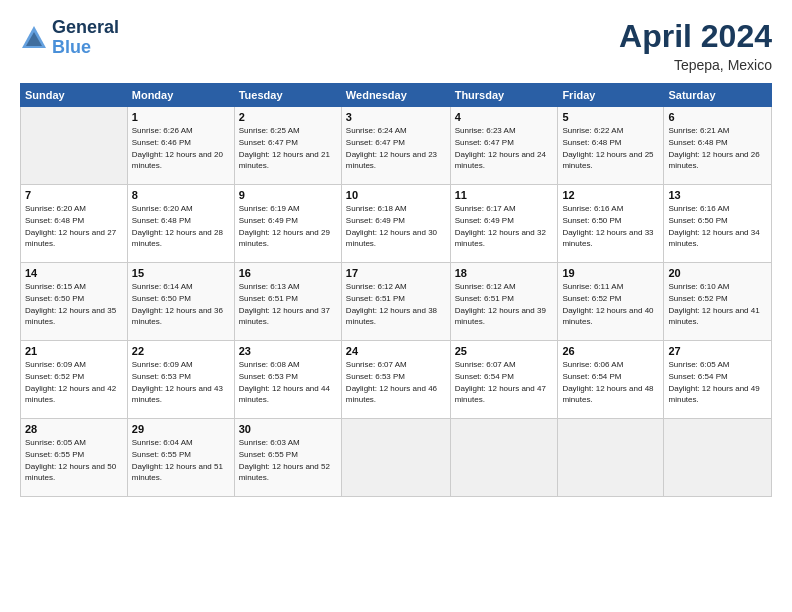 Image resolution: width=792 pixels, height=612 pixels. Describe the element at coordinates (611, 224) in the screenshot. I see `day-cell: 12 Sunrise: 6:16 AMSunset: 6:50 PMDaylig…` at that location.